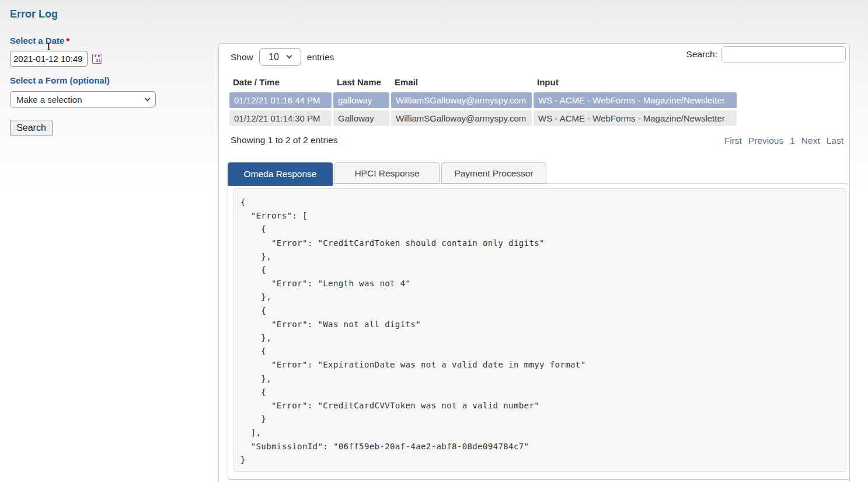 Image resolution: width=868 pixels, height=482 pixels. What do you see at coordinates (387, 173) in the screenshot?
I see `tab-hpci-response: HPCI Response` at bounding box center [387, 173].